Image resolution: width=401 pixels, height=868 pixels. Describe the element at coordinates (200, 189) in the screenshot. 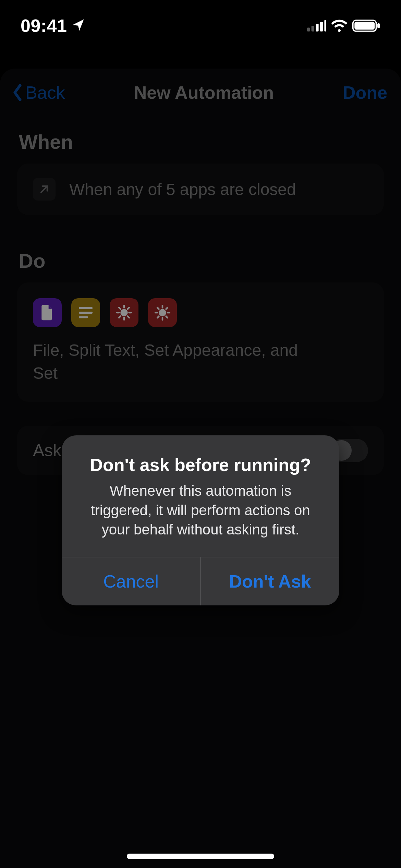

I see `when-trigger-row: When any of 5 apps are closed` at that location.